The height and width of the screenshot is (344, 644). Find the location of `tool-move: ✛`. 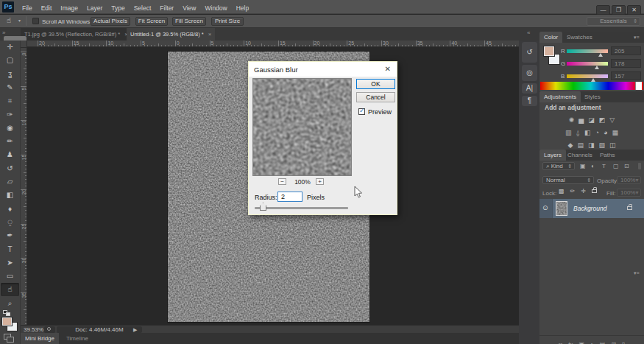

tool-move: ✛ is located at coordinates (10, 47).